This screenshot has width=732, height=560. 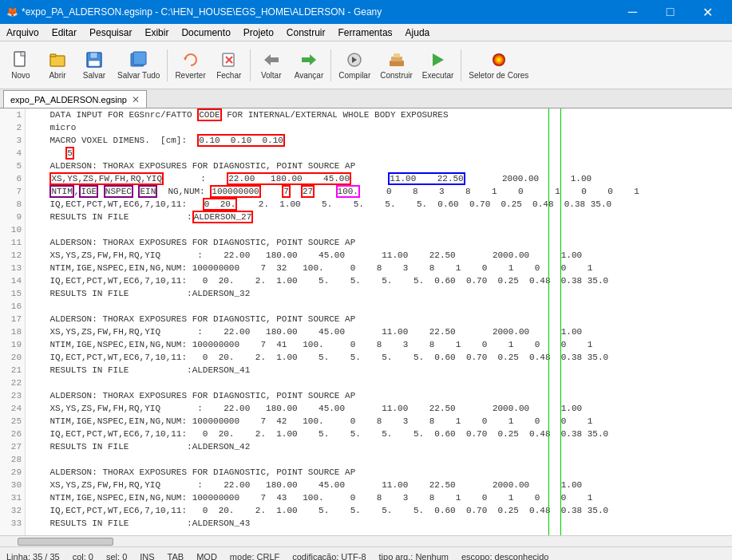 What do you see at coordinates (366, 554) in the screenshot?
I see `statusbar: Linha: 35 / 35 col: 0 sel: 0 INS TAB MOD…` at bounding box center [366, 554].